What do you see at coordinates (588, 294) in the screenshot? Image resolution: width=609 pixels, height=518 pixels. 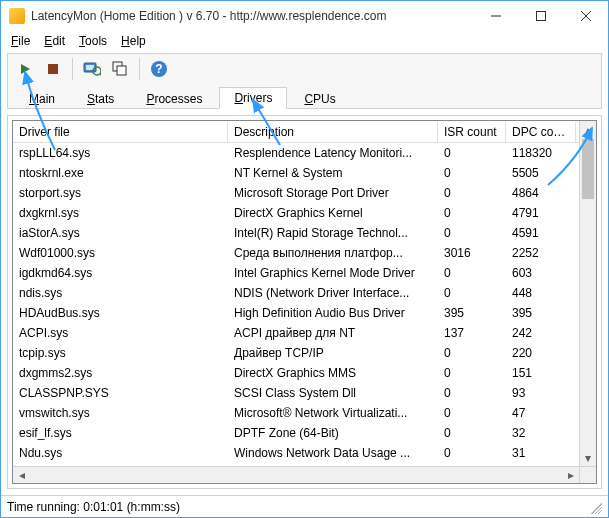 I see `vertical-scrollbar: ▴ ▾` at bounding box center [588, 294].